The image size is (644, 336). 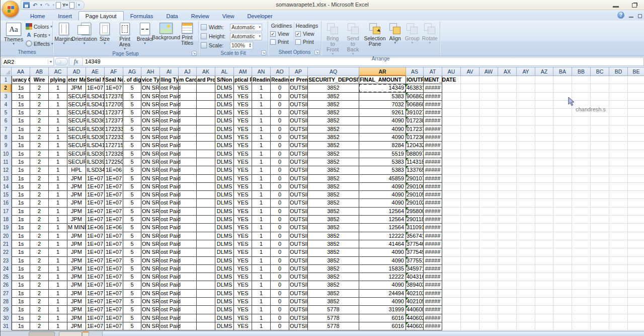 I want to click on cell-BA26, so click(x=562, y=285).